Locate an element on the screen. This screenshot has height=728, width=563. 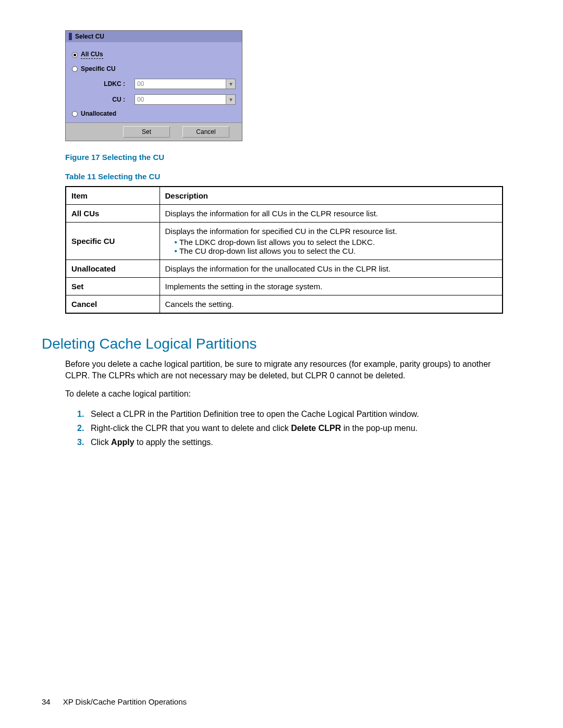
dialog-body: All CUs Specific CU LDKC : ▾ CU : ▾ Unal… is located at coordinates (154, 82).